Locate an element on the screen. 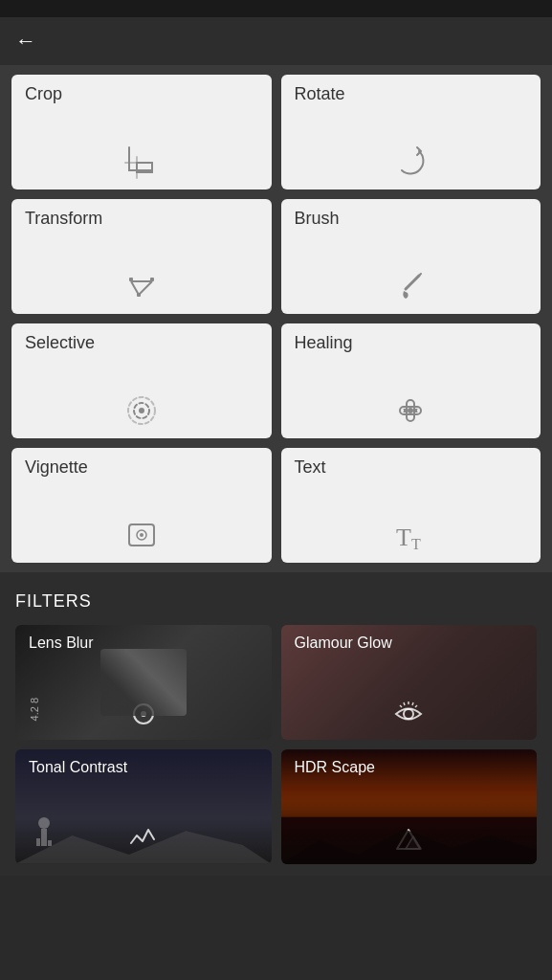 This screenshot has width=552, height=980. filters-title: FILTERS is located at coordinates (276, 601).